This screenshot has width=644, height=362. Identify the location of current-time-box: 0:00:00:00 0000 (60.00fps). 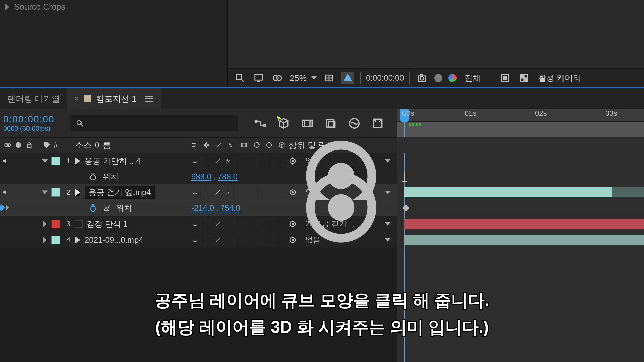
(35, 123).